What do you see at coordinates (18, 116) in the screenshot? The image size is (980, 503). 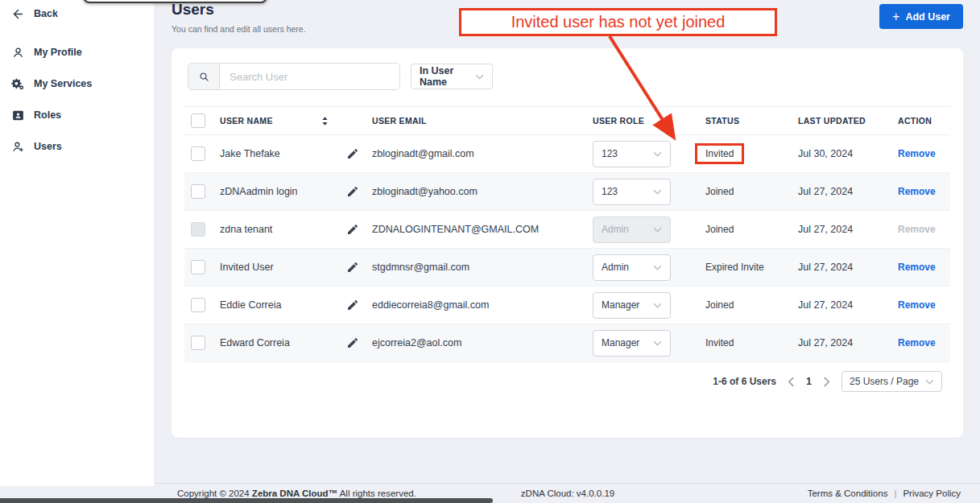 I see `badge-icon` at bounding box center [18, 116].